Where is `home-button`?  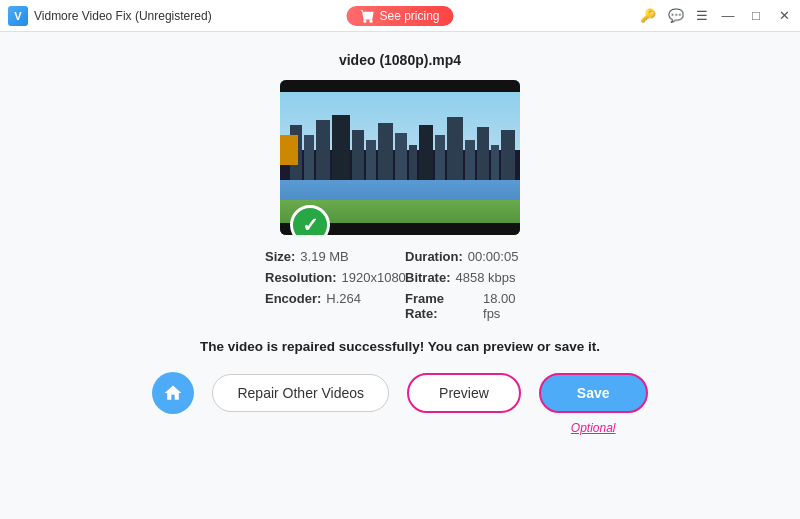
home-button is located at coordinates (173, 393).